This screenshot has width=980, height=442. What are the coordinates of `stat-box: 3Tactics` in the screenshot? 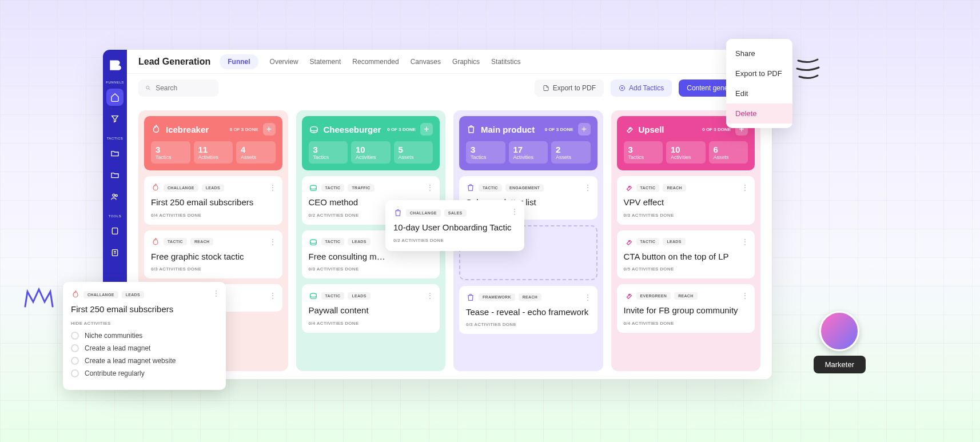 It's located at (170, 152).